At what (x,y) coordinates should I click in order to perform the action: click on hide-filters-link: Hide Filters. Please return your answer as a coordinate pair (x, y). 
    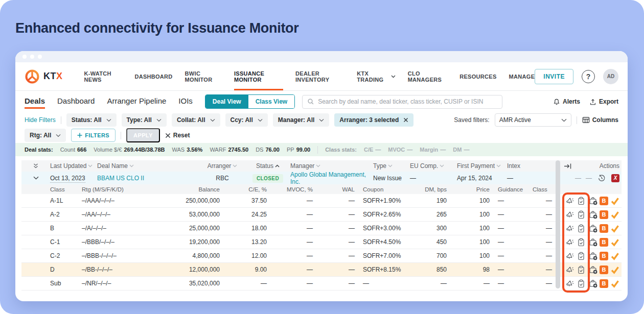
    Looking at the image, I should click on (40, 120).